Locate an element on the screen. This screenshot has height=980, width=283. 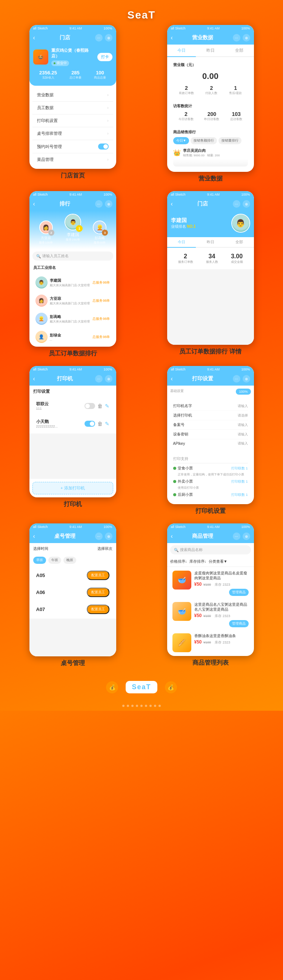
store-name: 重庆鸡公煲（春熙路店） is located at coordinates (73, 53).